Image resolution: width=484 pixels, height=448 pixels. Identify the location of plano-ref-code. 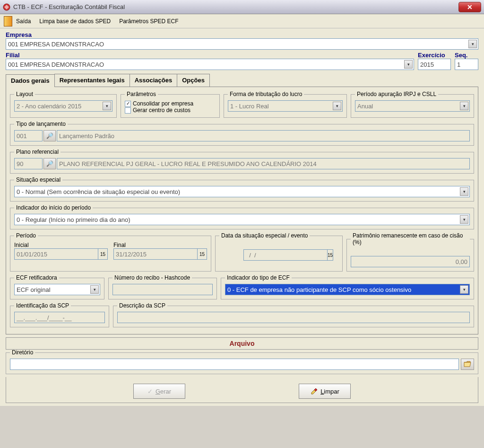
(28, 164).